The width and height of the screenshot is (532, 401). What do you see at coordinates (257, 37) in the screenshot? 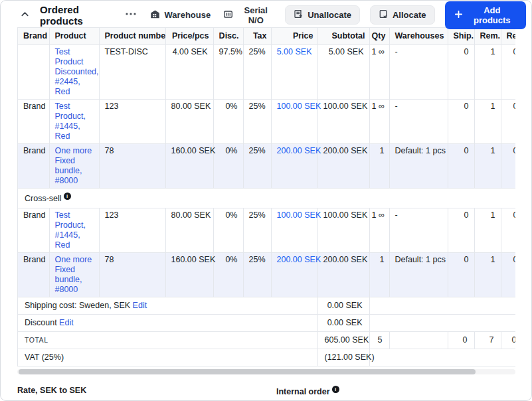
I see `column-header-tax: Tax` at bounding box center [257, 37].